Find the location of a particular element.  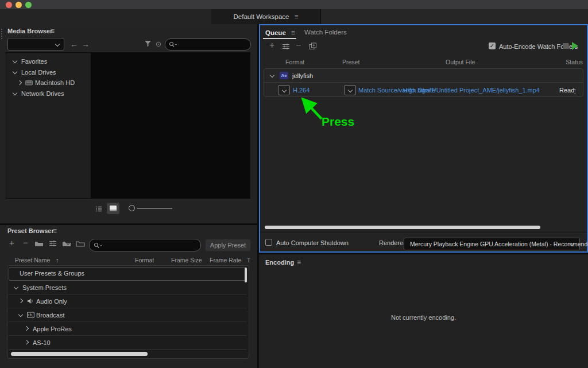

close-button is located at coordinates (9, 5).